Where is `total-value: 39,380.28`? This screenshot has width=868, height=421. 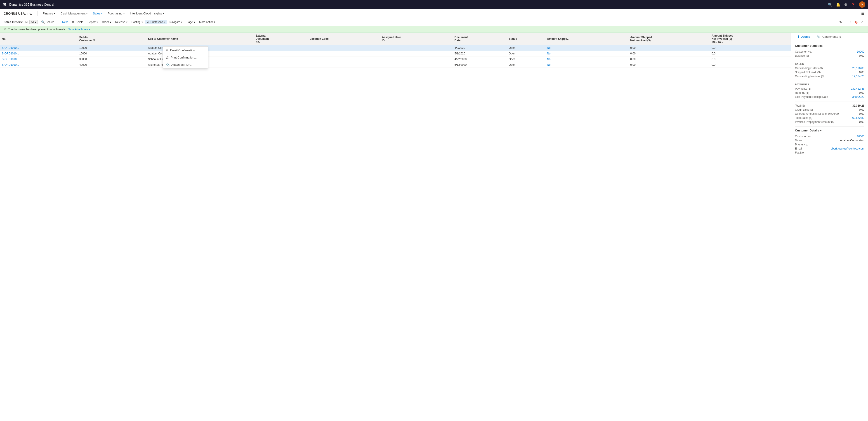 total-value: 39,380.28 is located at coordinates (859, 106).